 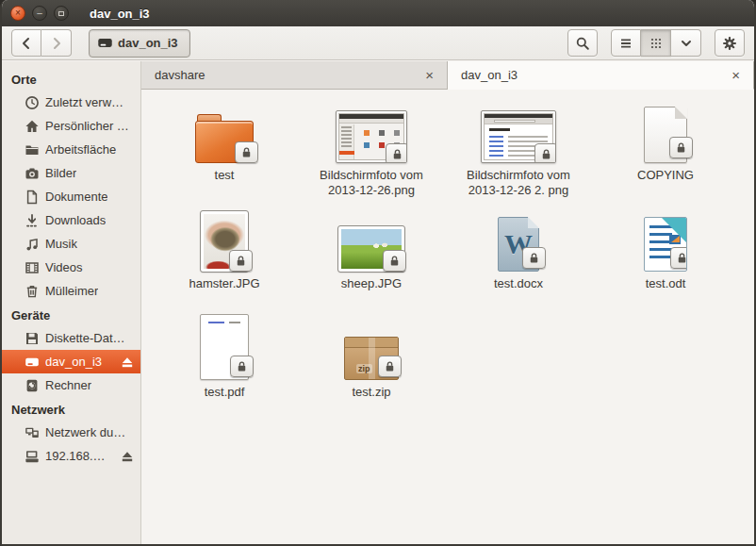 What do you see at coordinates (518, 284) in the screenshot?
I see `file-name: test.docx` at bounding box center [518, 284].